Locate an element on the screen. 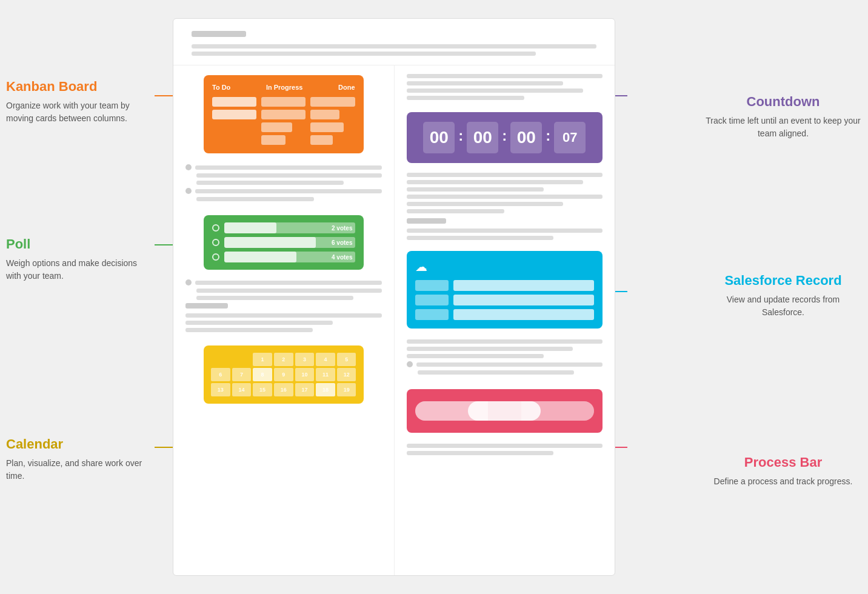 The width and height of the screenshot is (868, 594). process-track is located at coordinates (505, 411).